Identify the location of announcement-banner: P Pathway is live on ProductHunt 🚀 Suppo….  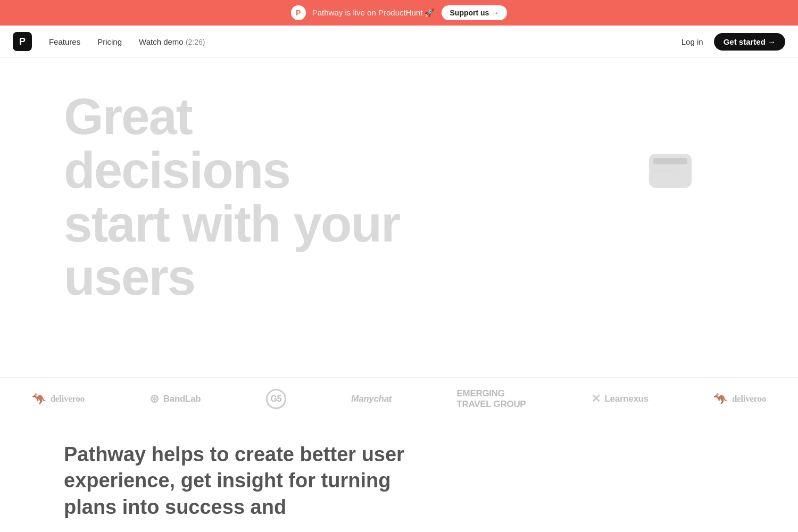
(399, 13).